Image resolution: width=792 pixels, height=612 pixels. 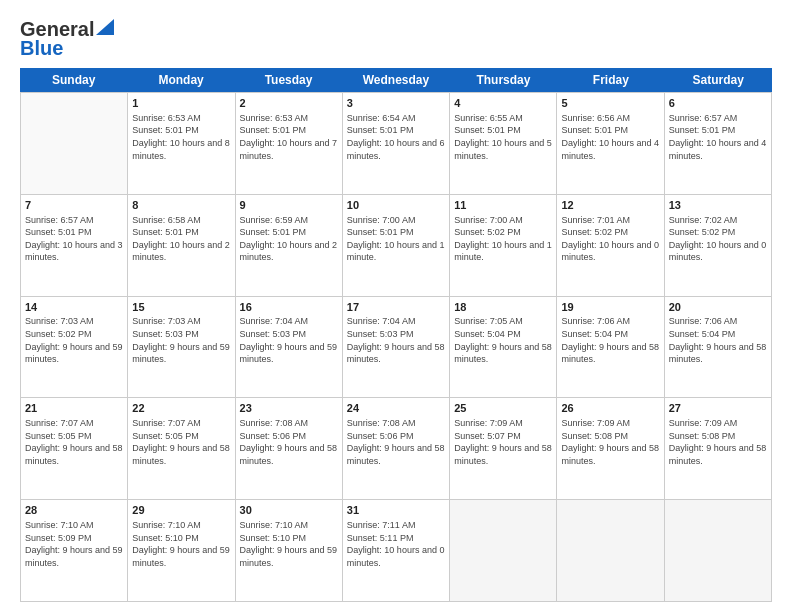 I want to click on cell-info: Sunrise: 7:09 AMSunset: 5:07 PMDaylight:…, so click(x=503, y=442).